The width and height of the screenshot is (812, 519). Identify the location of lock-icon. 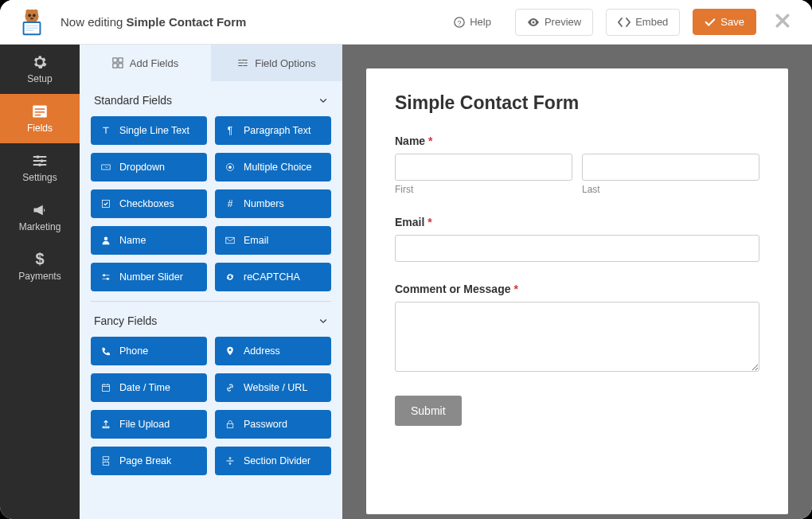
(230, 424).